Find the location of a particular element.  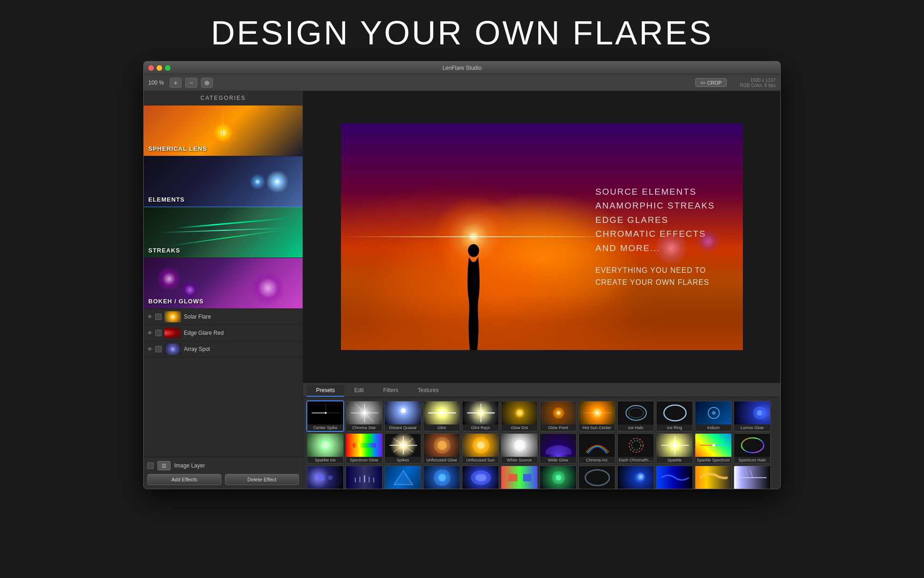

preset-lens-rim: Lens Rim is located at coordinates (597, 477).